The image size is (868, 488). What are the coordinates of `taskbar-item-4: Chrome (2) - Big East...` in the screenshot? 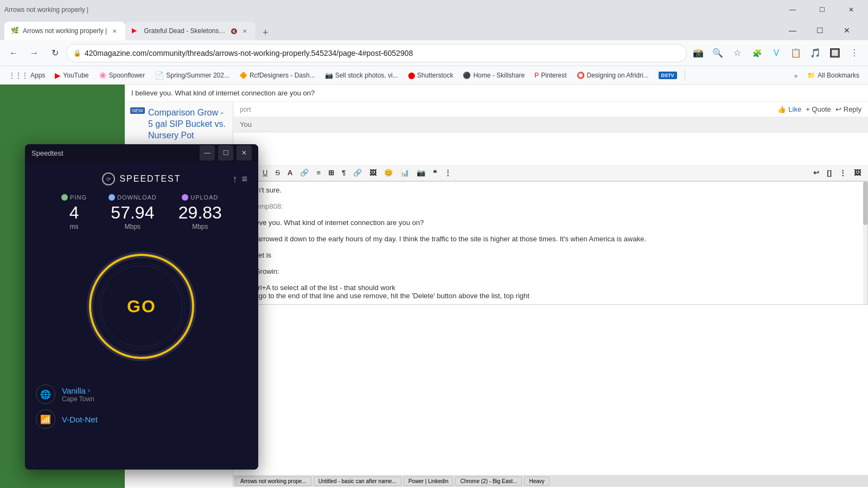 It's located at (488, 481).